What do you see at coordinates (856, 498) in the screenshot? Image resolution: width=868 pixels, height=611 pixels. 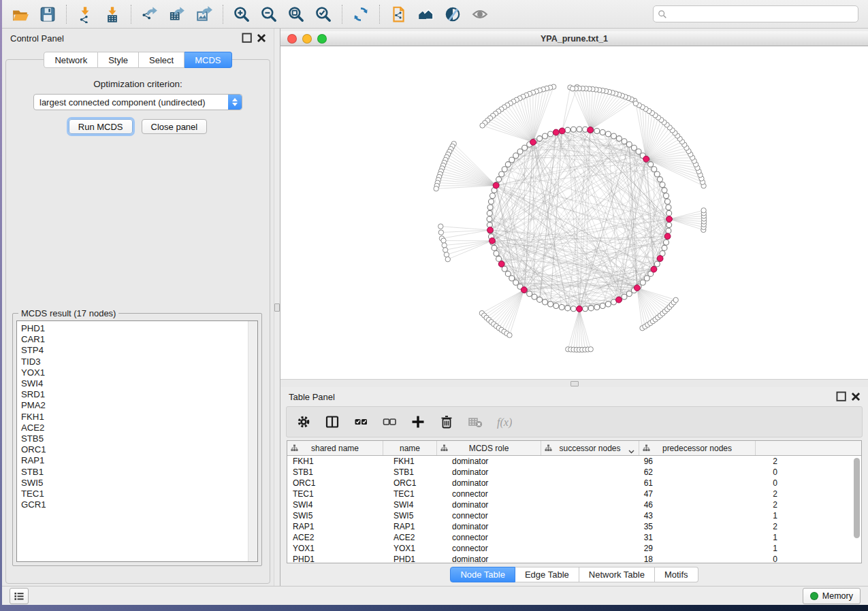 I see `table-scrollbar-thumb` at bounding box center [856, 498].